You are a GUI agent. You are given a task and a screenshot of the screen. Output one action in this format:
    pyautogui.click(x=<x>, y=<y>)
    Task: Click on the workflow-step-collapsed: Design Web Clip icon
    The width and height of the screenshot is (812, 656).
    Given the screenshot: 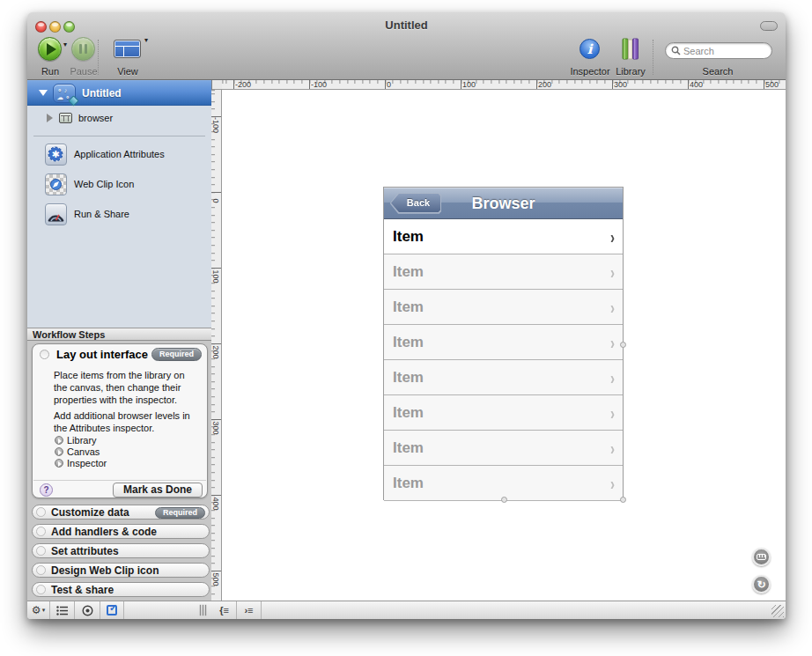 What is the action you would take?
    pyautogui.click(x=121, y=571)
    